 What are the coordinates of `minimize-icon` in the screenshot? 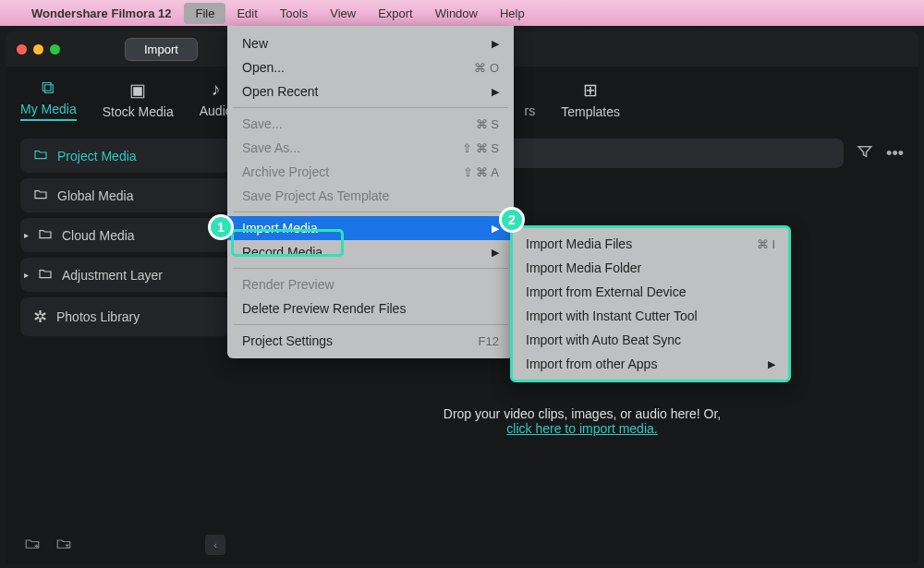 It's located at (39, 50).